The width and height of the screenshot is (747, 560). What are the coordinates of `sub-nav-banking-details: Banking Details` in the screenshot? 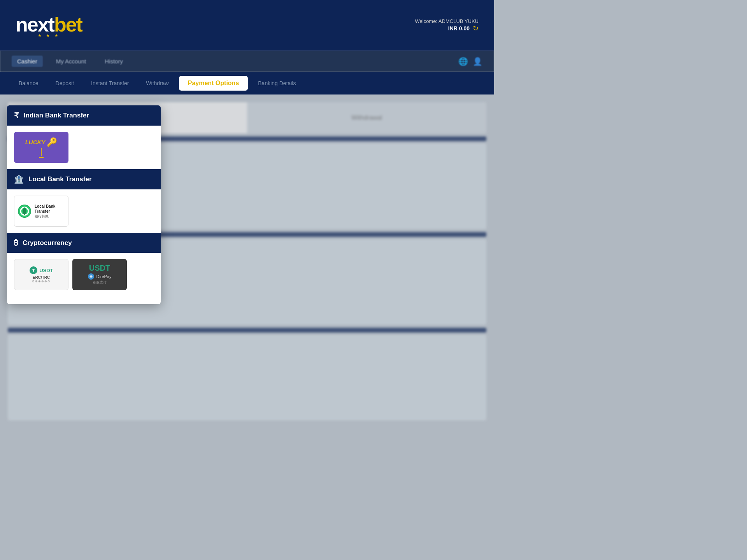 It's located at (277, 83).